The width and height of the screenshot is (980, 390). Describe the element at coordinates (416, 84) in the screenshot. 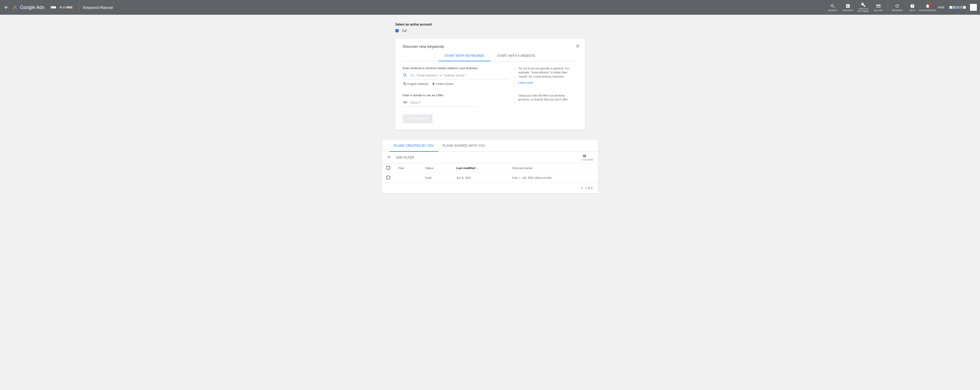

I see `language-selector: English (default)` at that location.